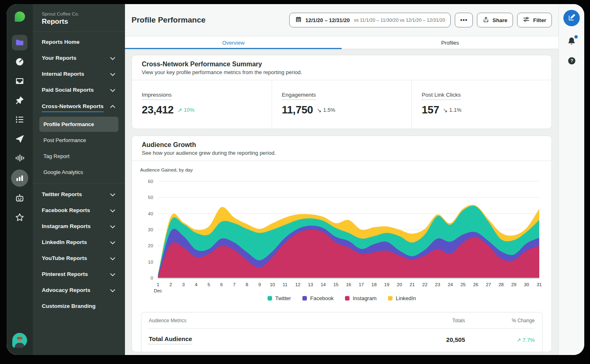  Describe the element at coordinates (20, 340) in the screenshot. I see `user-avatar` at that location.